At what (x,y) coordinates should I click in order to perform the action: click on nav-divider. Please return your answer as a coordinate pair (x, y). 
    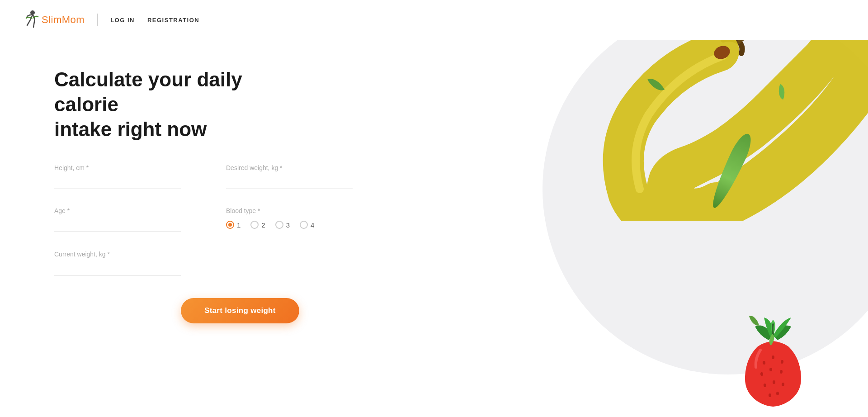
    Looking at the image, I should click on (98, 20).